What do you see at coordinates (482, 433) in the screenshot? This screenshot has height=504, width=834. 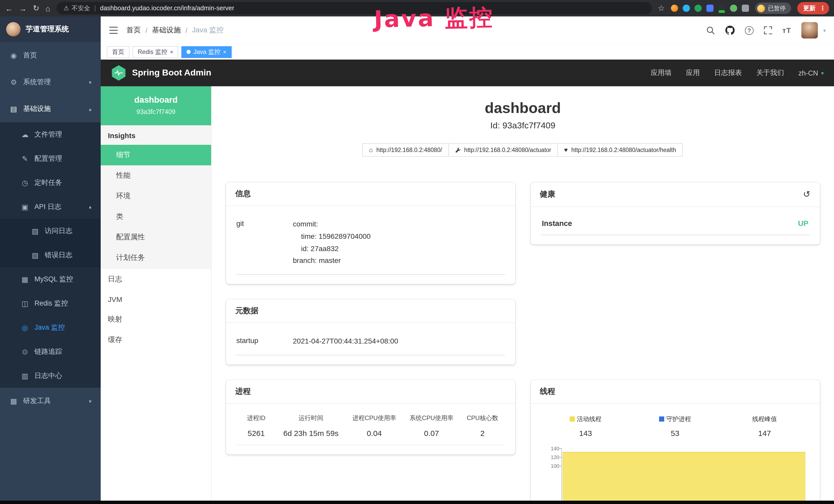 I see `cpu-cores-value: 2` at bounding box center [482, 433].